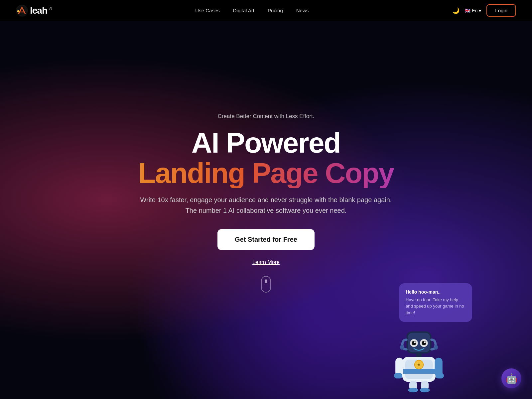 This screenshot has height=399, width=532. I want to click on lang-label: En, so click(475, 11).